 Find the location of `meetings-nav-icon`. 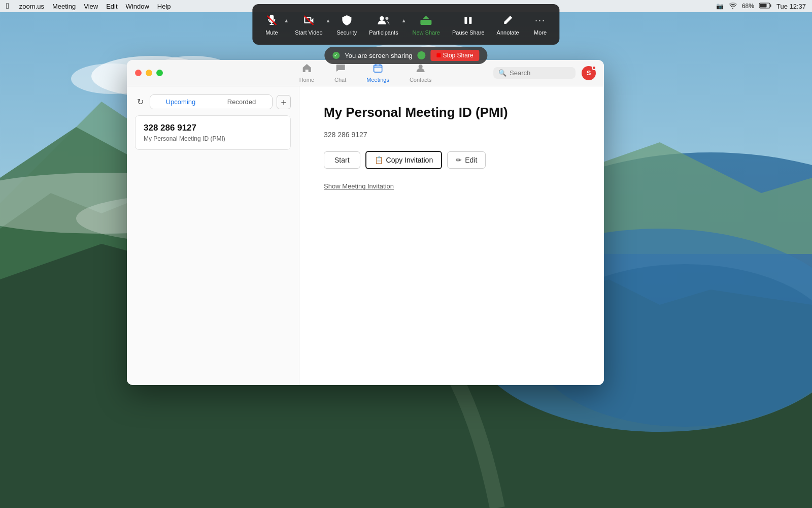

meetings-nav-icon is located at coordinates (378, 69).